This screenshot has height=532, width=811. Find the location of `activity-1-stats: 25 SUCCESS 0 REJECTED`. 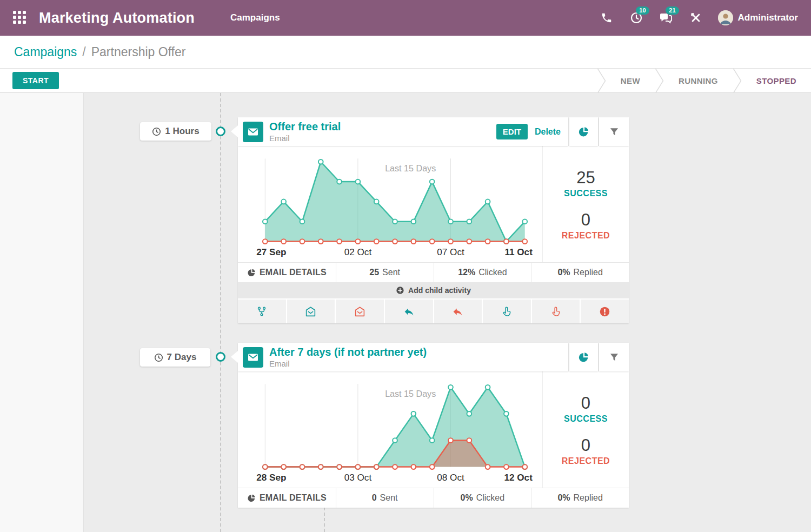

activity-1-stats: 25 SUCCESS 0 REJECTED is located at coordinates (586, 204).